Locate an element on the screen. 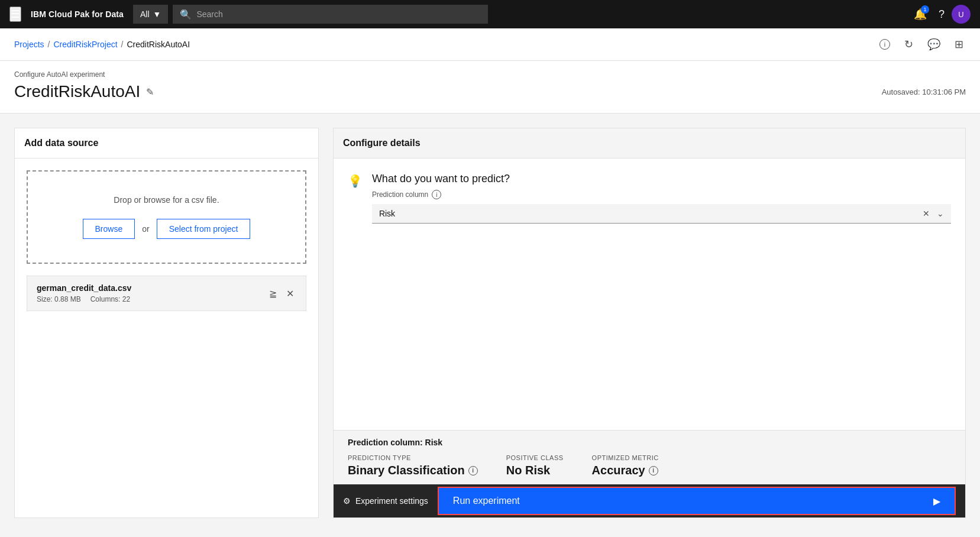  predict-title: What do you want to predict? is located at coordinates (661, 179).